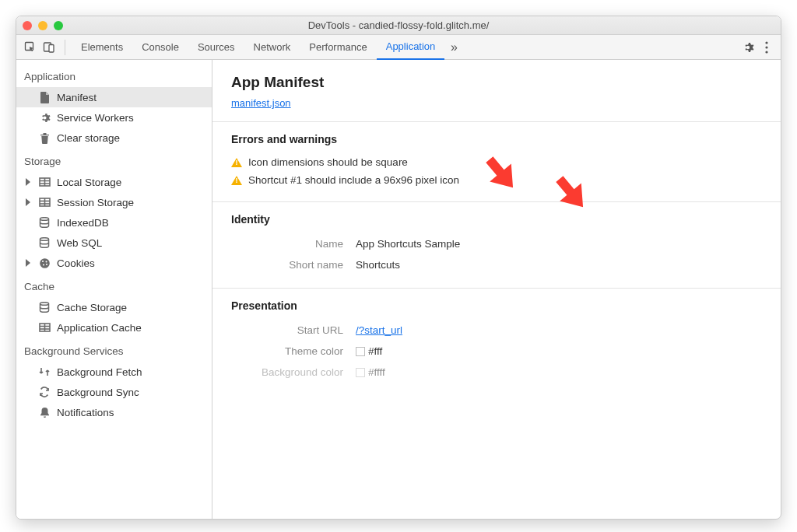 The height and width of the screenshot is (532, 797). I want to click on identity-title: Identity, so click(497, 219).